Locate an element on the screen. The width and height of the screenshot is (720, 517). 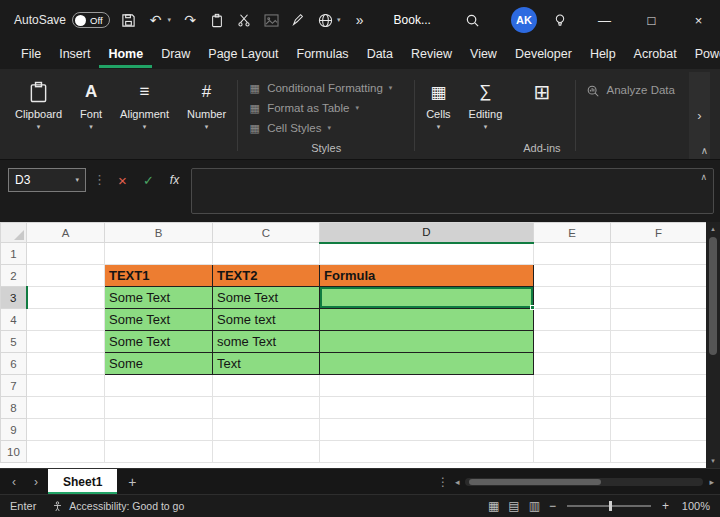
globe-icon is located at coordinates (325, 20).